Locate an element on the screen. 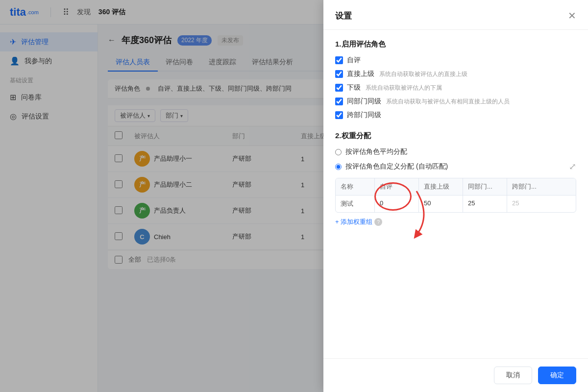  role-subordinate-checkbox is located at coordinates (339, 88).